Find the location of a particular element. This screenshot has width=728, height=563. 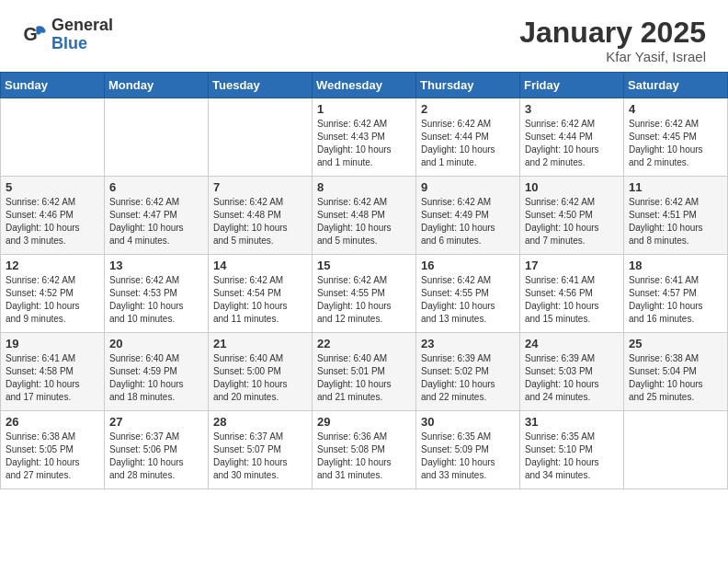

day-info: Sunrise: 6:35 AM Sunset: 5:09 PM Dayligh… is located at coordinates (468, 456).